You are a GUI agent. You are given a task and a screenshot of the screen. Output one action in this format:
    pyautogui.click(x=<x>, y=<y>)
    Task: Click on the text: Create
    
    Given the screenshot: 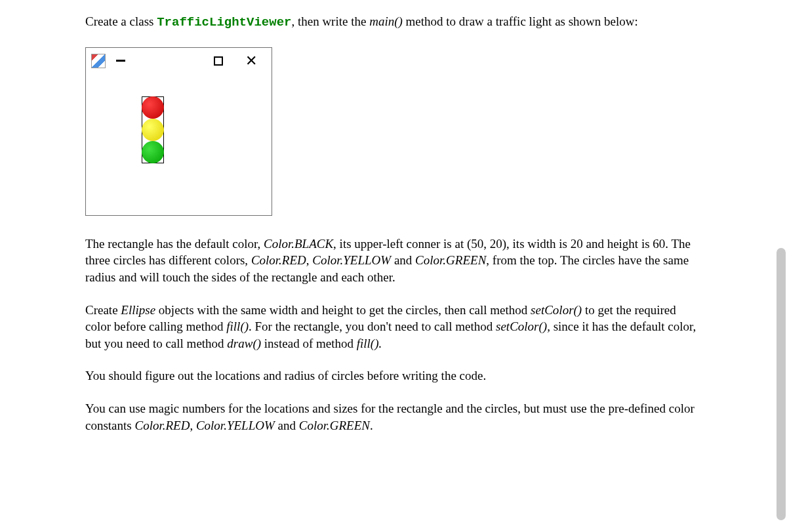 What is the action you would take?
    pyautogui.click(x=103, y=310)
    